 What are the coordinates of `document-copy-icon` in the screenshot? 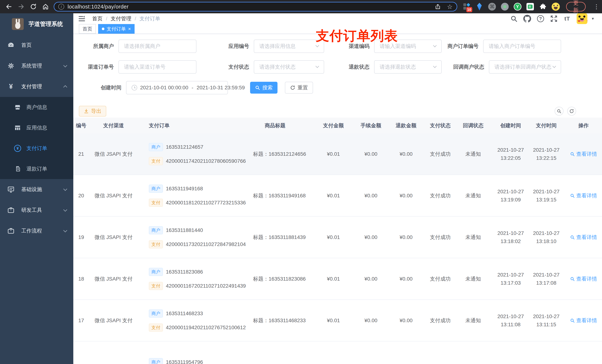 It's located at (18, 169).